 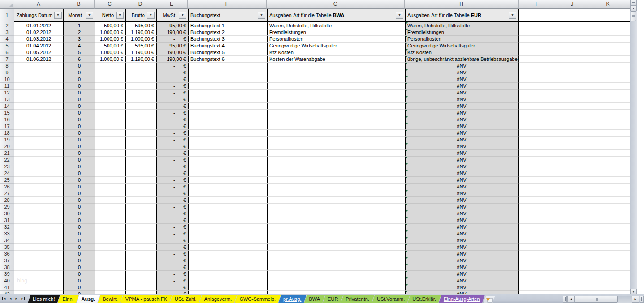 What do you see at coordinates (7, 39) in the screenshot?
I see `row-header: 4` at bounding box center [7, 39].